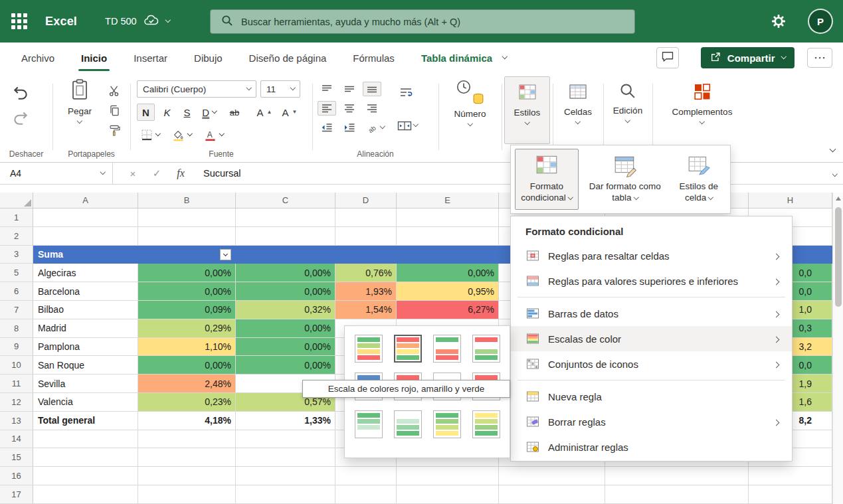  I want to click on row-header-3: 3, so click(17, 255).